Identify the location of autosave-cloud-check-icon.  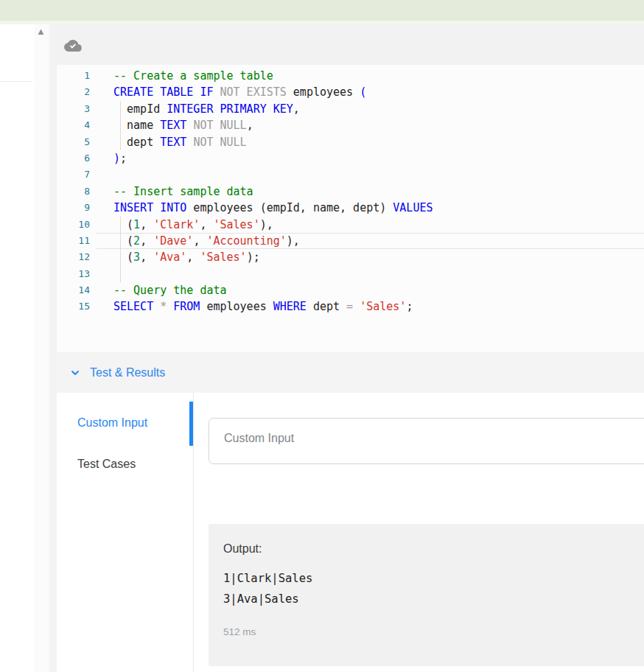
(73, 46).